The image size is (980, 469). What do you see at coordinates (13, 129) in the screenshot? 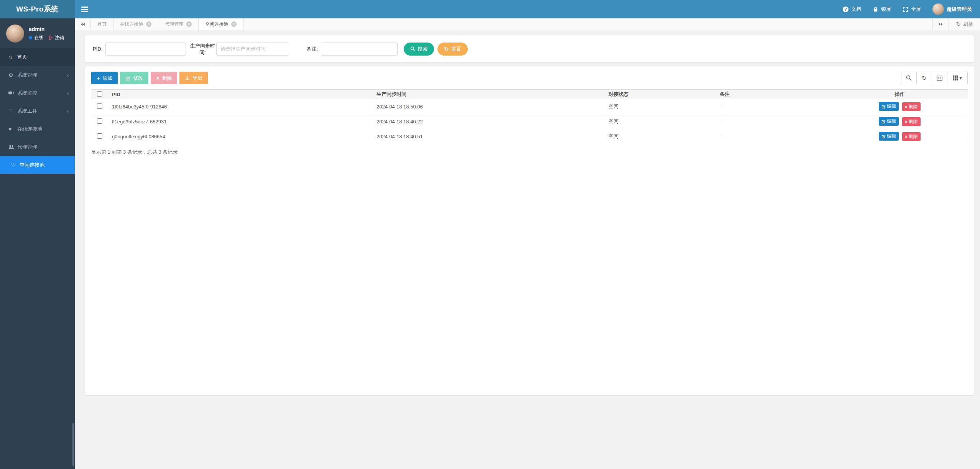
I see `heartbeat-icon: ♥` at bounding box center [13, 129].